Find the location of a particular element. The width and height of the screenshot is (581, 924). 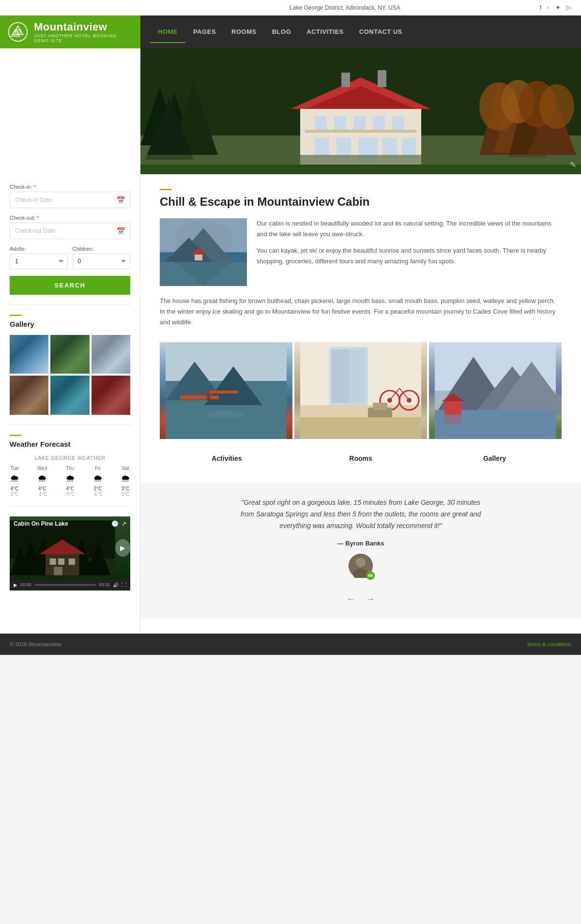

header: Mountainview JUST ANOTHER HOTEL BOOKING … is located at coordinates (290, 32).